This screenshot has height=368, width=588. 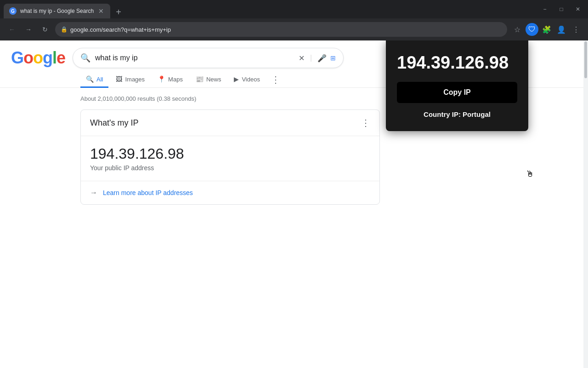 What do you see at coordinates (545, 9) in the screenshot?
I see `minimize-button: −` at bounding box center [545, 9].